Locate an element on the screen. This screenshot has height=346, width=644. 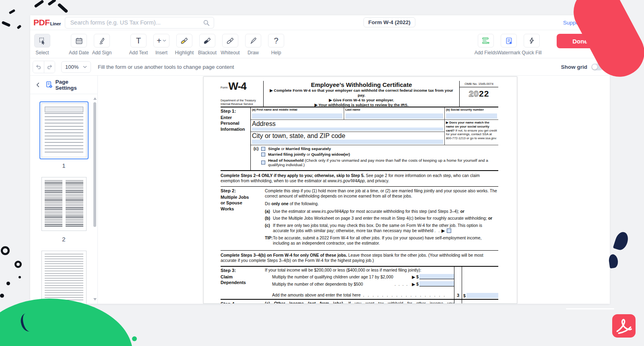
show-grid-label: Show grid is located at coordinates (574, 67).